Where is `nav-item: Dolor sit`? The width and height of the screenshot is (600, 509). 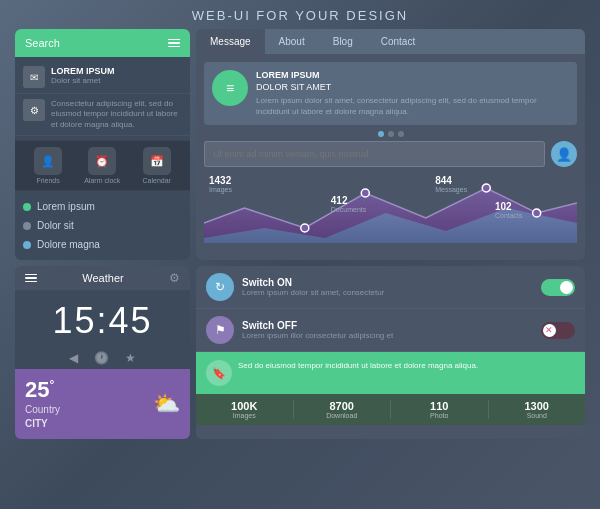 nav-item: Dolor sit is located at coordinates (102, 226).